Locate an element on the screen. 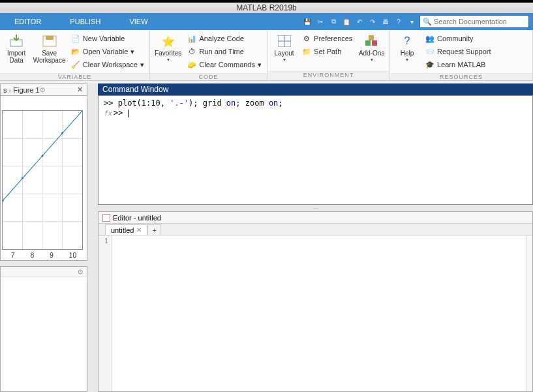 The width and height of the screenshot is (533, 392). x-tick-labels: 7 8 9 10 is located at coordinates (44, 256).